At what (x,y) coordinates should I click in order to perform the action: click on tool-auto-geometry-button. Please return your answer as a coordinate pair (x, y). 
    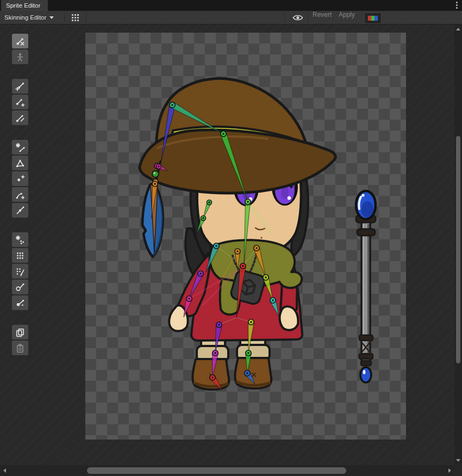
    Looking at the image, I should click on (20, 147).